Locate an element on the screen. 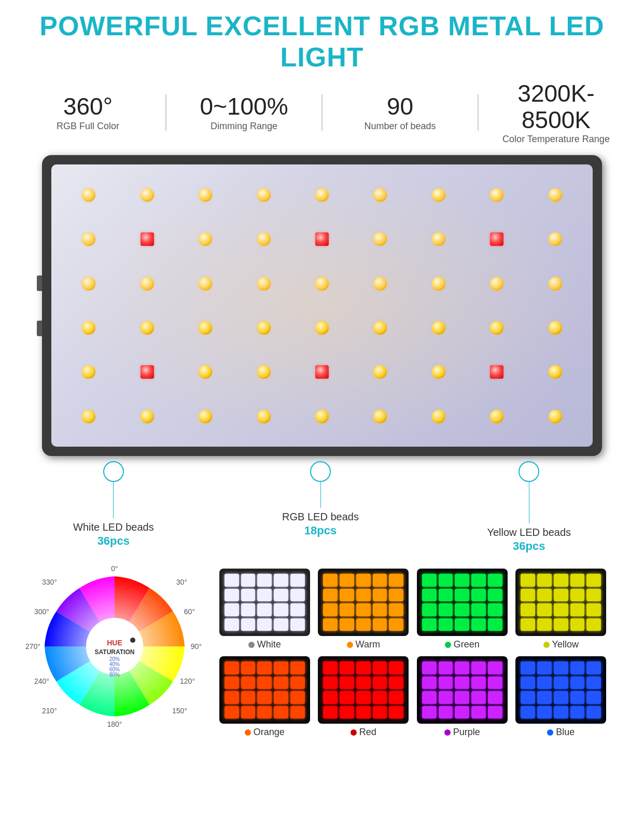 This screenshot has height=829, width=644. svg-text: 80% is located at coordinates (115, 674).